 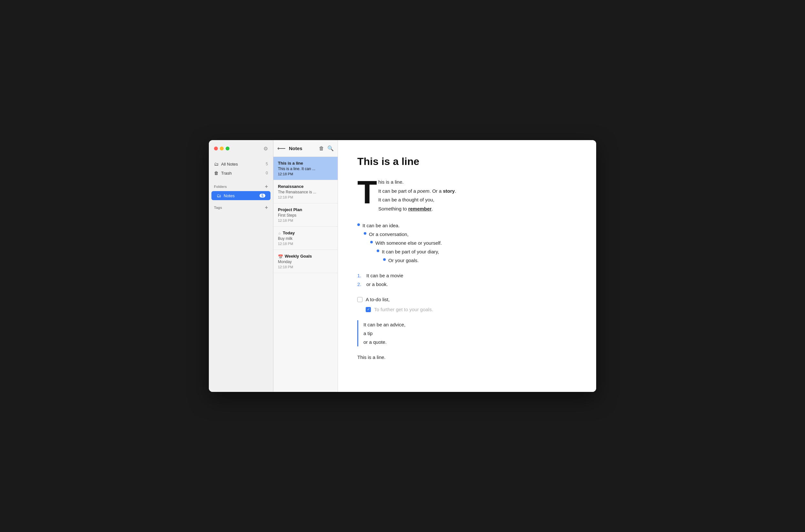 What do you see at coordinates (305, 239) in the screenshot?
I see `note-preview: Buy milk` at bounding box center [305, 239].